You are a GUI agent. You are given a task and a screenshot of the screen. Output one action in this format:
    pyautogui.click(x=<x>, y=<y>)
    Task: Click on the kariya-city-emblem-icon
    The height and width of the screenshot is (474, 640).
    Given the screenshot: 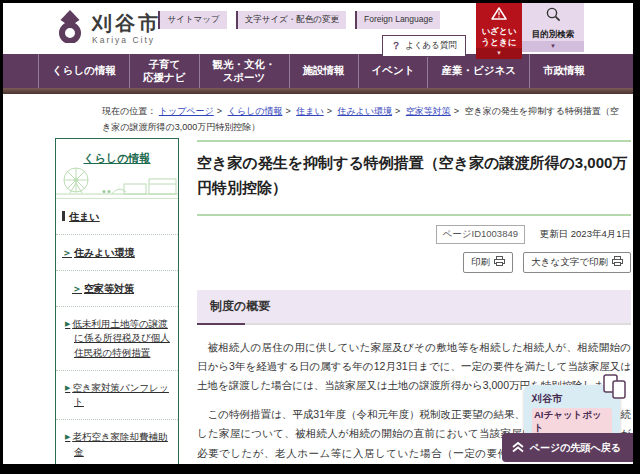 What is the action you would take?
    pyautogui.click(x=70, y=28)
    